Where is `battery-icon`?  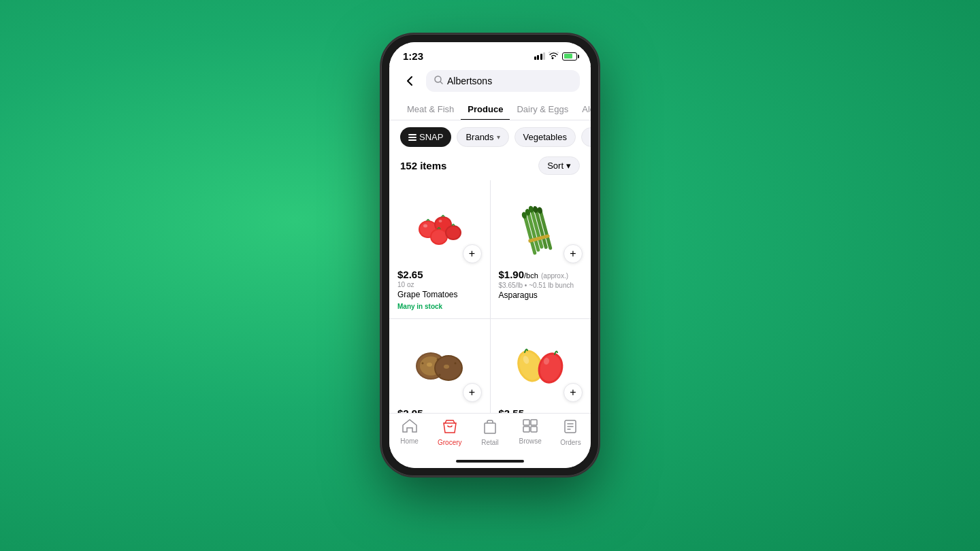
battery-icon is located at coordinates (570, 56).